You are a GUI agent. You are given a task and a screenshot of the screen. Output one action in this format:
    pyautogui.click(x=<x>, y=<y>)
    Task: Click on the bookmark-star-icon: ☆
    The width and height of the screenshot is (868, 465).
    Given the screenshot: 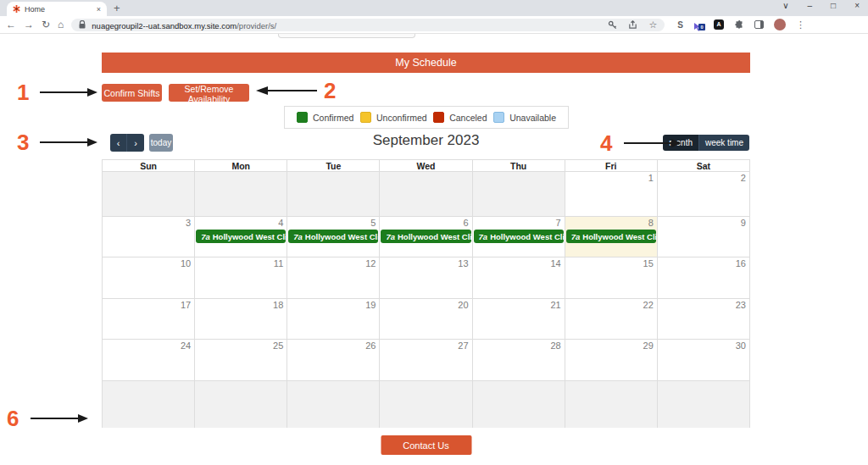 What is the action you would take?
    pyautogui.click(x=653, y=25)
    